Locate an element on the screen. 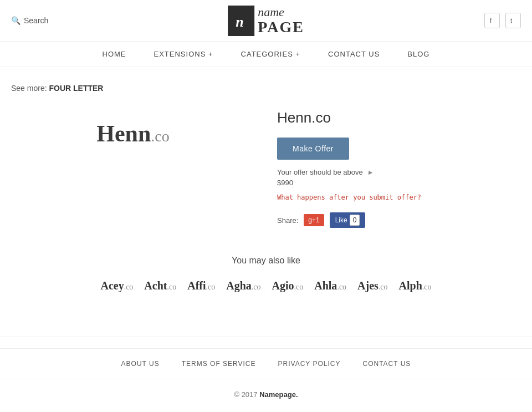 Image resolution: width=532 pixels, height=412 pixels. similar-domain-item: Alph.co is located at coordinates (416, 286).